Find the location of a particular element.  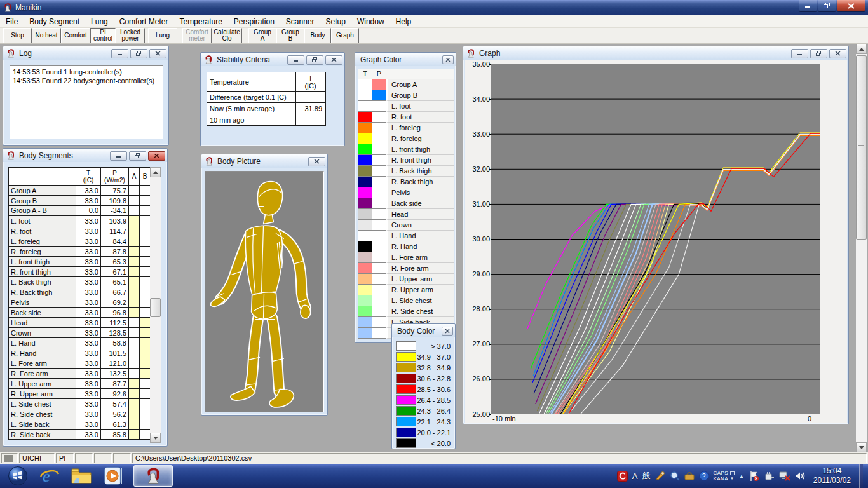

toolbar-button-pi-control: PI control is located at coordinates (103, 36).